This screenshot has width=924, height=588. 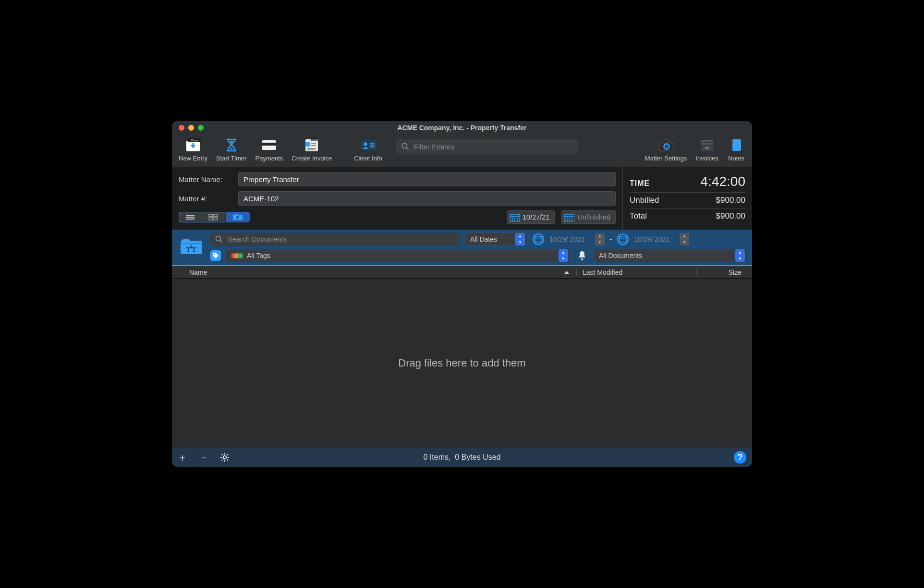 I want to click on add-button: ＋, so click(x=182, y=457).